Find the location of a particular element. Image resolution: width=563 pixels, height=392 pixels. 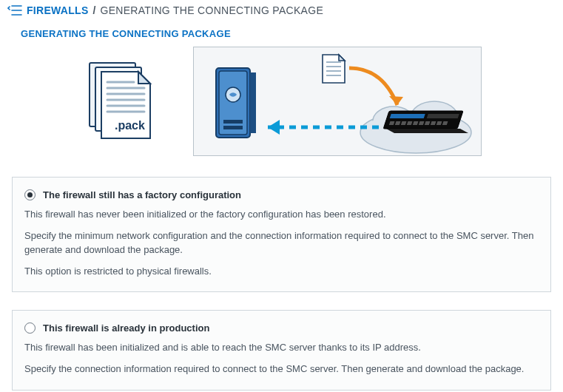

file-icon is located at coordinates (334, 69).